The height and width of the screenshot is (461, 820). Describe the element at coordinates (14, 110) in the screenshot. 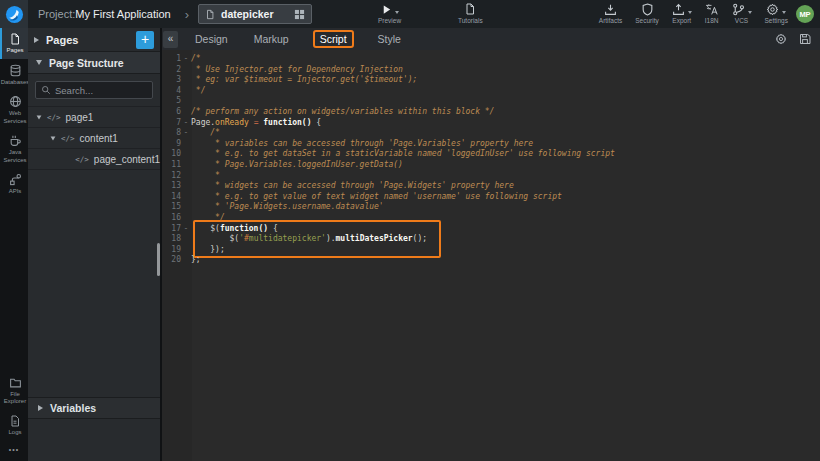

I see `sidebar-item-web-services: Web Services` at that location.